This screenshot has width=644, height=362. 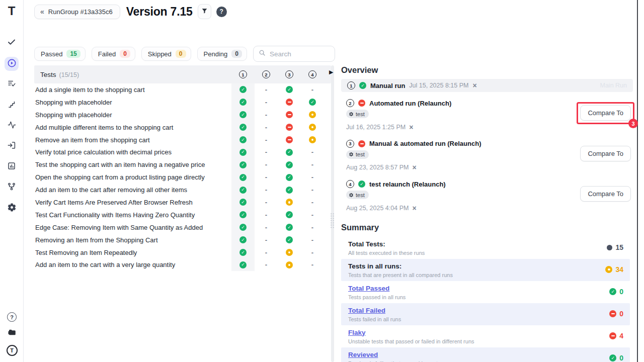 I want to click on run-item: 4 test relaunch (Relaunch) × test Aug 25…, so click(x=487, y=196).